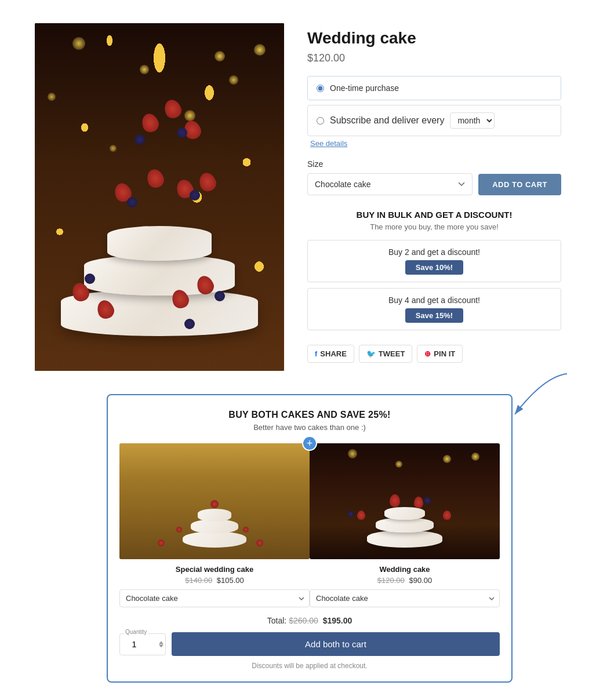 This screenshot has width=596, height=700. I want to click on bundle-product-2-pricing: $120.00 $90.00, so click(405, 581).